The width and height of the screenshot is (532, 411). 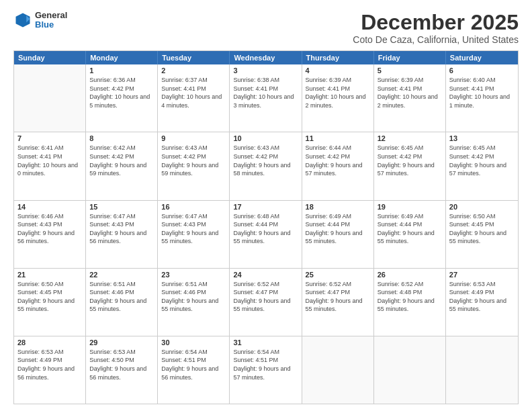 What do you see at coordinates (482, 93) in the screenshot?
I see `day-info: Sunrise: 6:40 AMSunset: 4:41 PMDaylight:…` at bounding box center [482, 93].